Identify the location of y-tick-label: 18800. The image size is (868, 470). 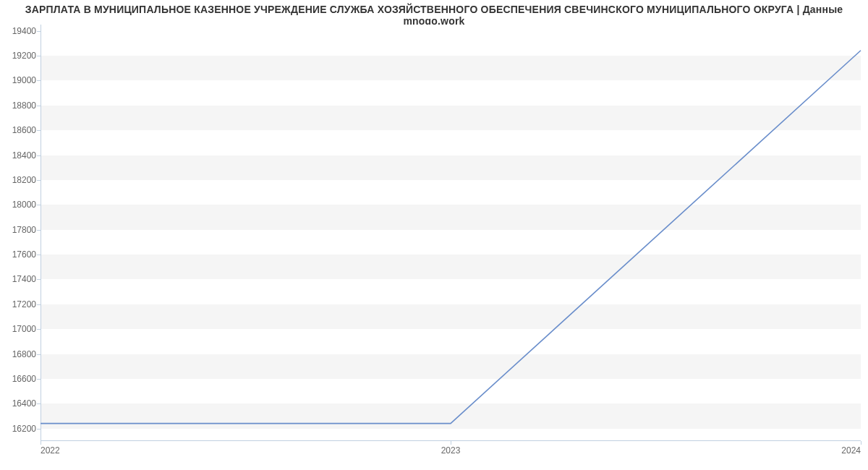
(20, 106).